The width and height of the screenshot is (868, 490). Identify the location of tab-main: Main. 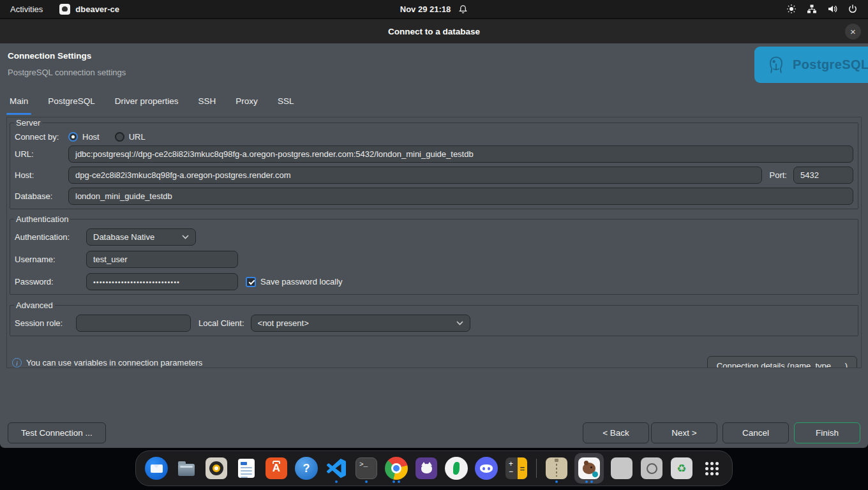
(19, 106).